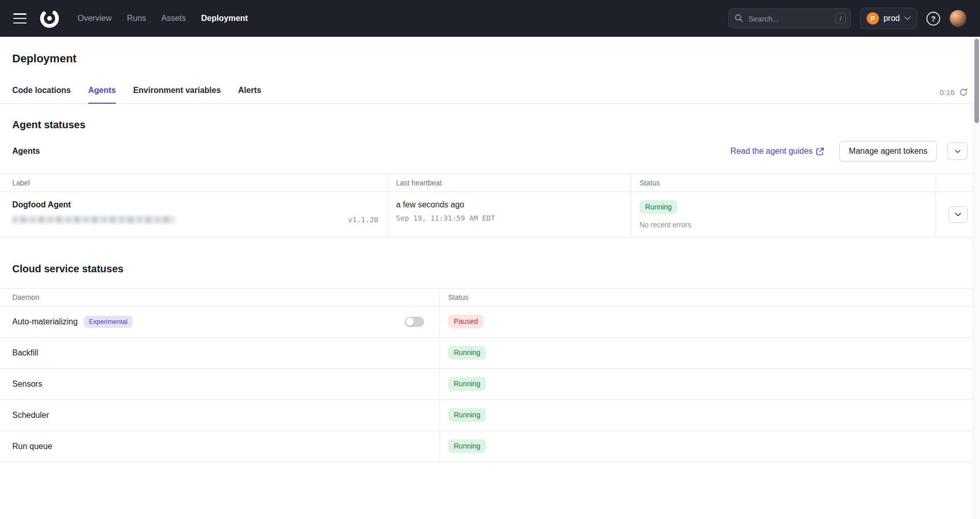  I want to click on scrollbar, so click(976, 278).